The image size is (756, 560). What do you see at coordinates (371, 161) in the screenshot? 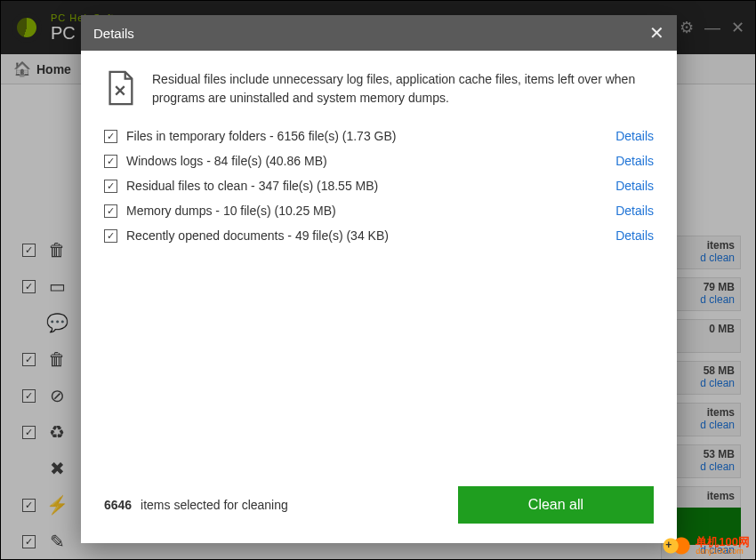
I see `item-label: Windows logs - 84 file(s) (40.86 MB)` at bounding box center [371, 161].